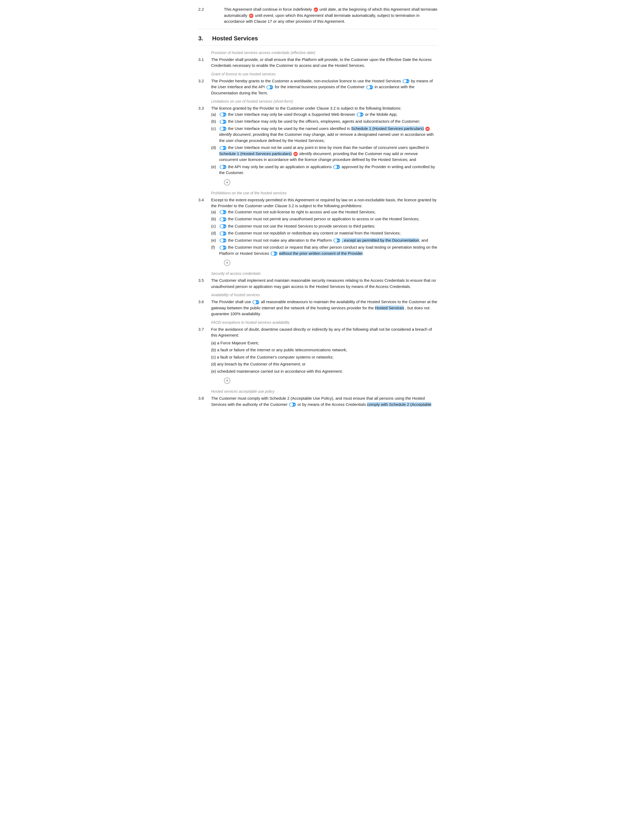 The height and width of the screenshot is (840, 636). What do you see at coordinates (332, 9) in the screenshot?
I see `date-italic: date` at bounding box center [332, 9].